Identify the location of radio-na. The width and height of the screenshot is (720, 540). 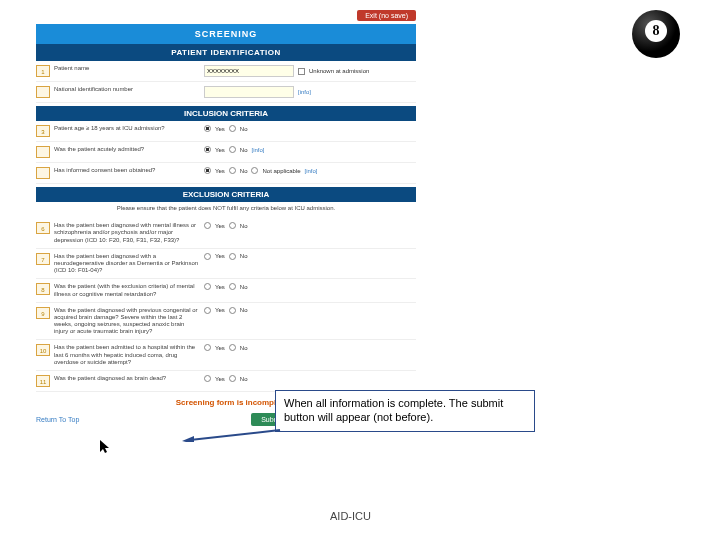
(254, 170).